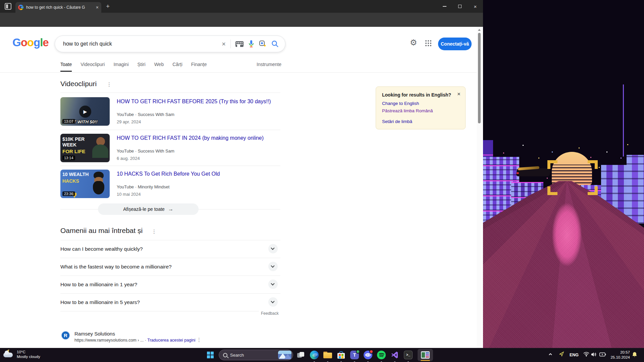  Describe the element at coordinates (408, 355) in the screenshot. I see `terminal-icon: >_` at that location.